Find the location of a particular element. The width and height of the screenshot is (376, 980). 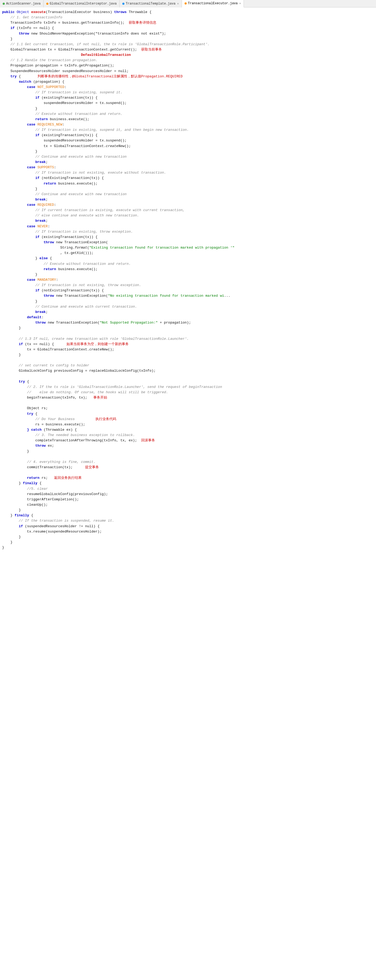

code-line-bl6 is located at coordinates (189, 473).